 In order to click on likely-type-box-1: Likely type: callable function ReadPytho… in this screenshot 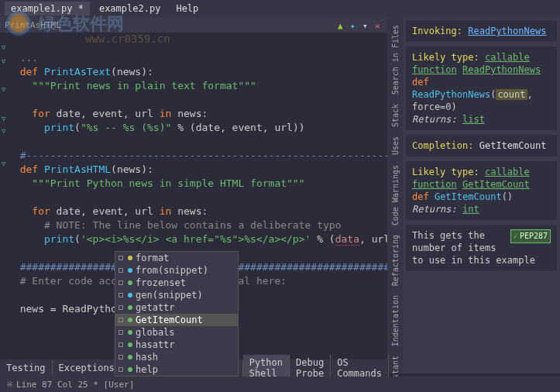, I will do `click(482, 88)`.